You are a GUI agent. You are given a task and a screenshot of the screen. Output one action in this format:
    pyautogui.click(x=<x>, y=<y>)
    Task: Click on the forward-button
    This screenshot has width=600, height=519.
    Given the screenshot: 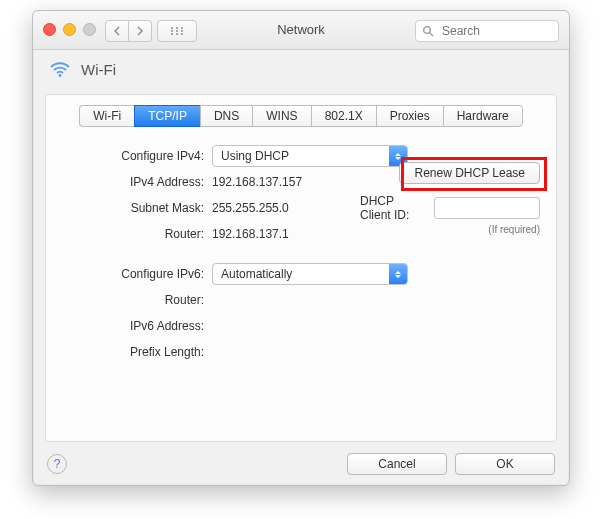 What is the action you would take?
    pyautogui.click(x=140, y=31)
    